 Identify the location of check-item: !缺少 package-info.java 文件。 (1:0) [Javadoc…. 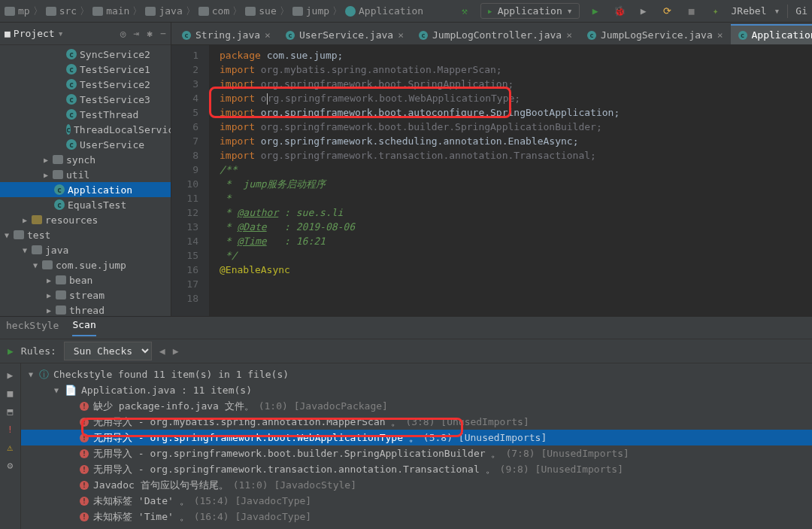
(417, 406).